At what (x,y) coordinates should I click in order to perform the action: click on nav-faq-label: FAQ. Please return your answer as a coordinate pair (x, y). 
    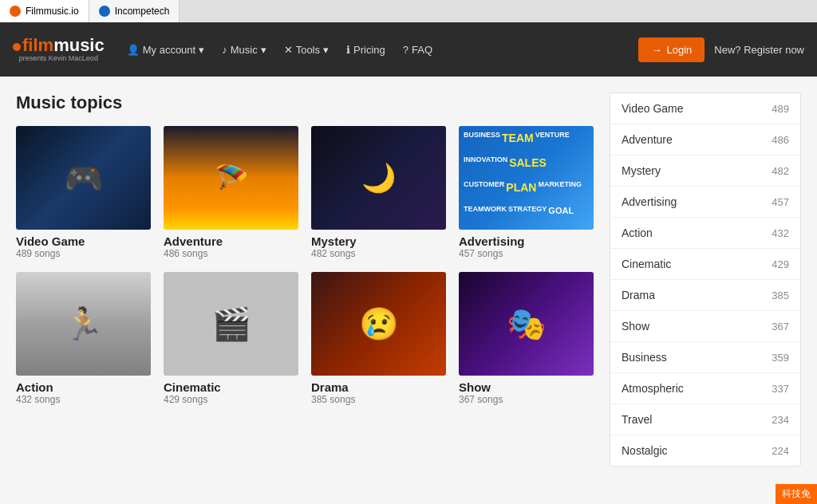
    Looking at the image, I should click on (422, 49).